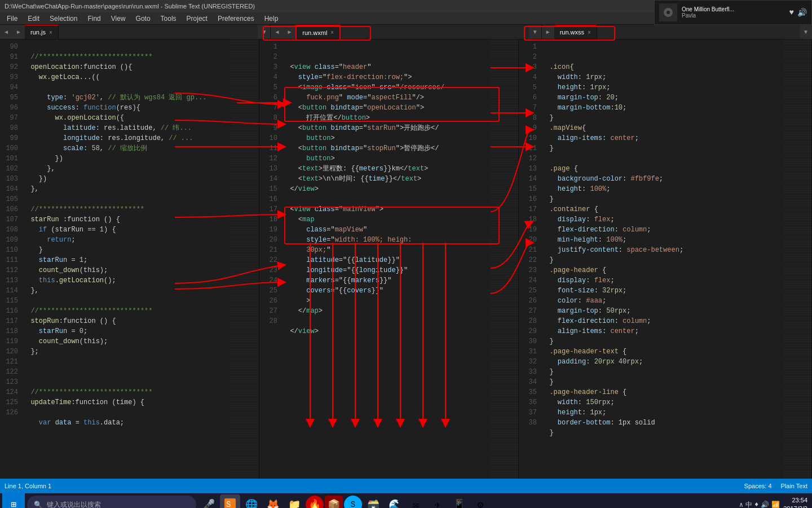 Image resolution: width=812 pixels, height=508 pixels. What do you see at coordinates (776, 486) in the screenshot?
I see `status-right: Spaces: 4 Plain Text` at bounding box center [776, 486].